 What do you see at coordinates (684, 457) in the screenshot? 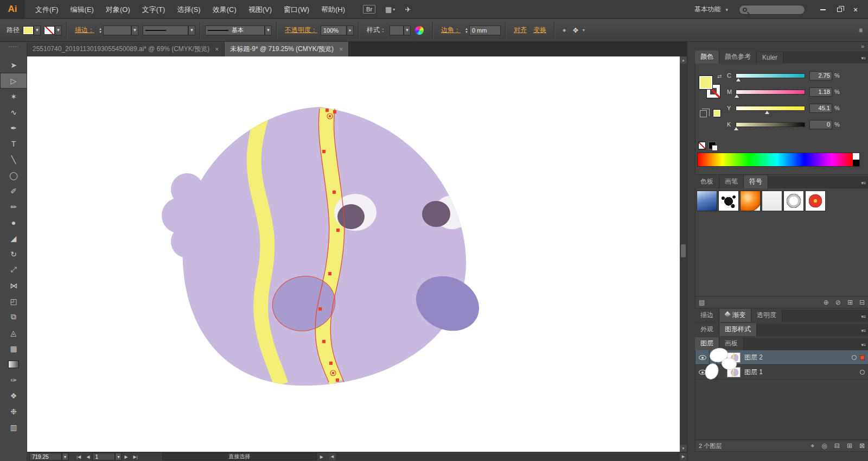
I see `scroll-right-icon: ▶` at bounding box center [684, 457].